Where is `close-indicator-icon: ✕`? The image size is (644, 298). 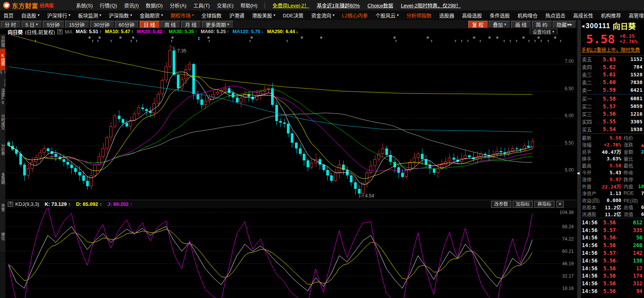
close-indicator-icon: ✕ is located at coordinates (560, 204).